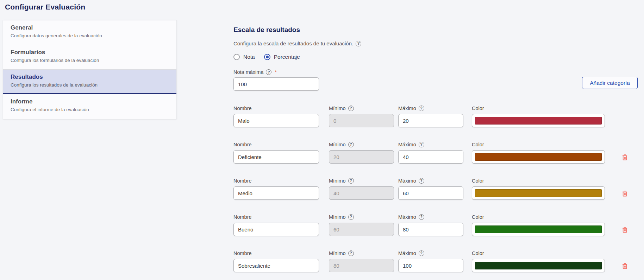 The image size is (644, 280). I want to click on sidebar-item-description: Configura los formularios de la evaluaci…, so click(90, 61).